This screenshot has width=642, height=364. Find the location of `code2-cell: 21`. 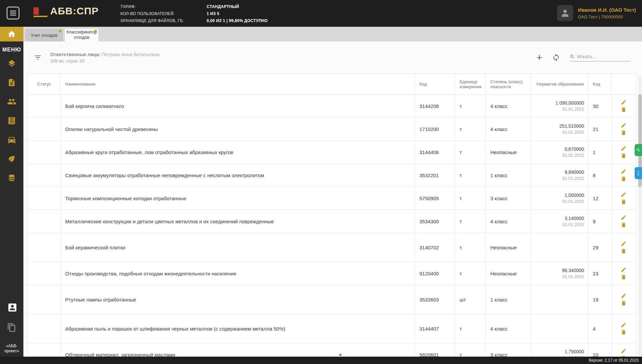

code2-cell: 21 is located at coordinates (600, 129).